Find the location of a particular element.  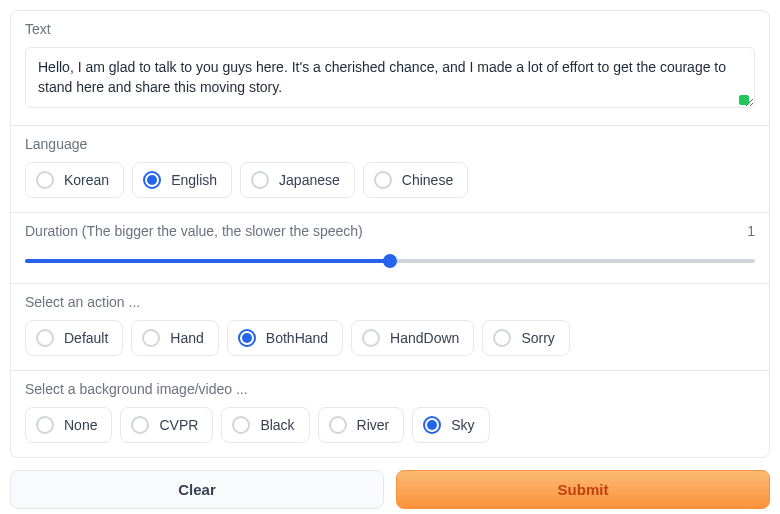

action-options: DefaultHandBothHandHandDownSorry is located at coordinates (390, 338).